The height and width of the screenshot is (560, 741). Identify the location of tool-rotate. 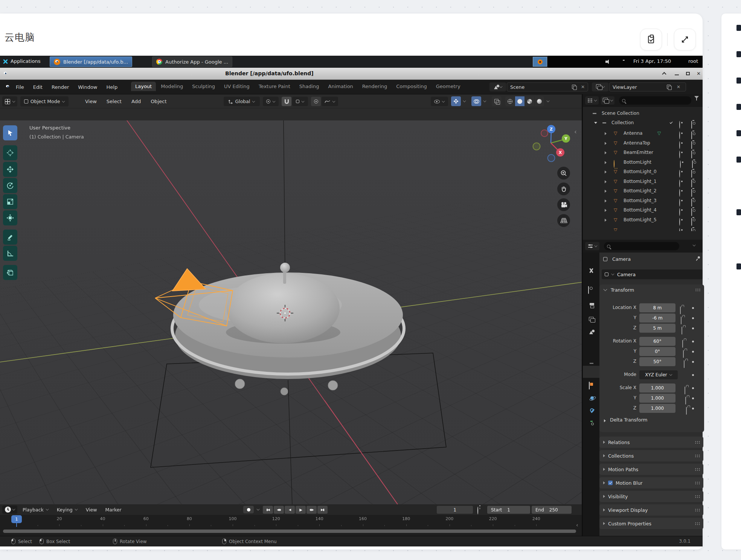
(10, 186).